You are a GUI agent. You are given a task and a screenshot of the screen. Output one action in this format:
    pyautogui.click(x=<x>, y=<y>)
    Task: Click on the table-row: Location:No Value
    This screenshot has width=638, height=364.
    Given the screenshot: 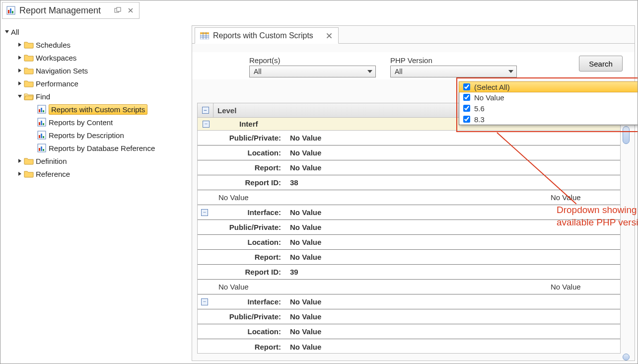 What is the action you would take?
    pyautogui.click(x=409, y=242)
    